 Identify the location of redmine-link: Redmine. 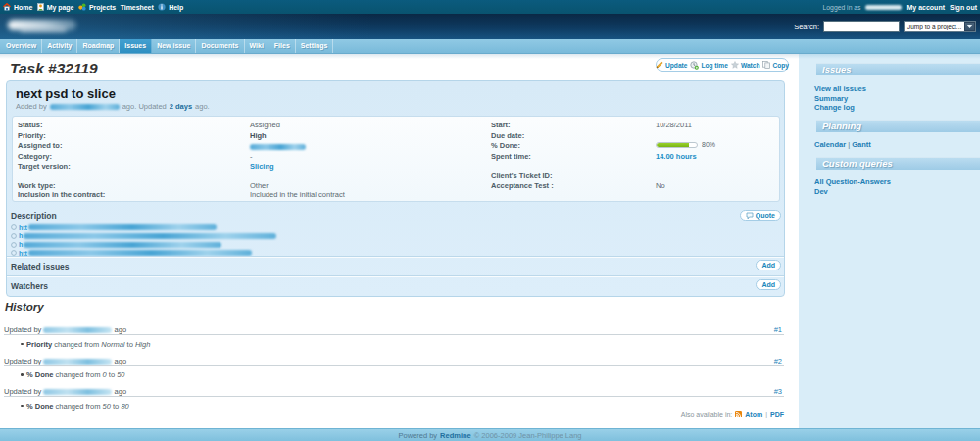
(456, 435).